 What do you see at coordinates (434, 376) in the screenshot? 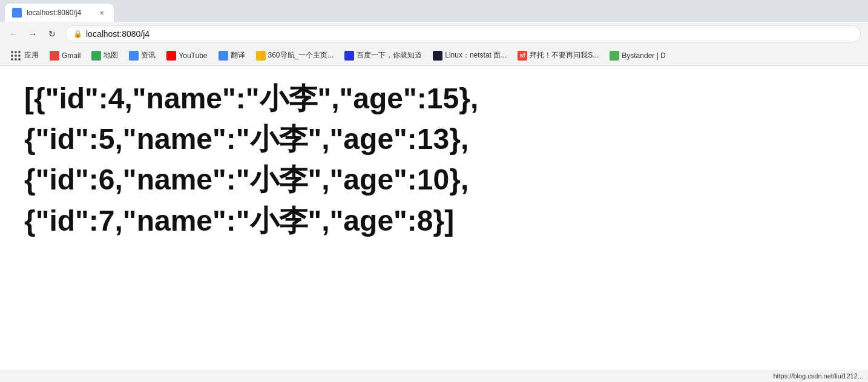
I see `status-bar: https://blog.csdn.net/liui1212...` at bounding box center [434, 376].